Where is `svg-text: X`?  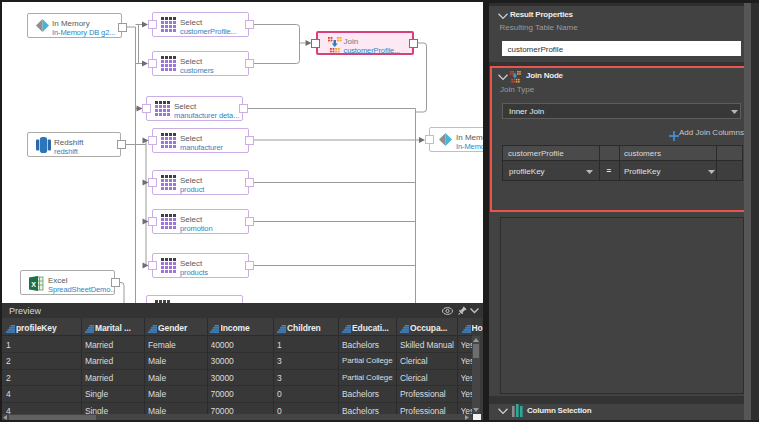
svg-text: X is located at coordinates (34, 284).